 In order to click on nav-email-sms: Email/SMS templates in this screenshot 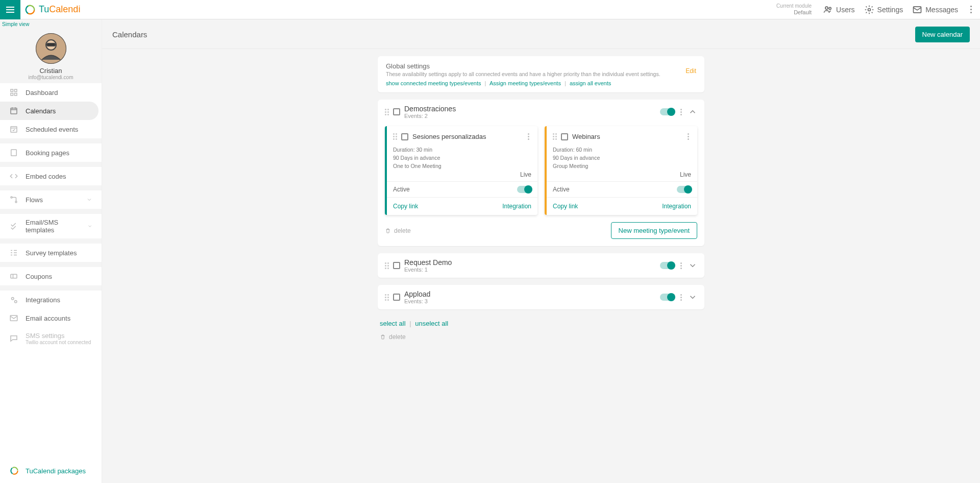, I will do `click(51, 226)`.